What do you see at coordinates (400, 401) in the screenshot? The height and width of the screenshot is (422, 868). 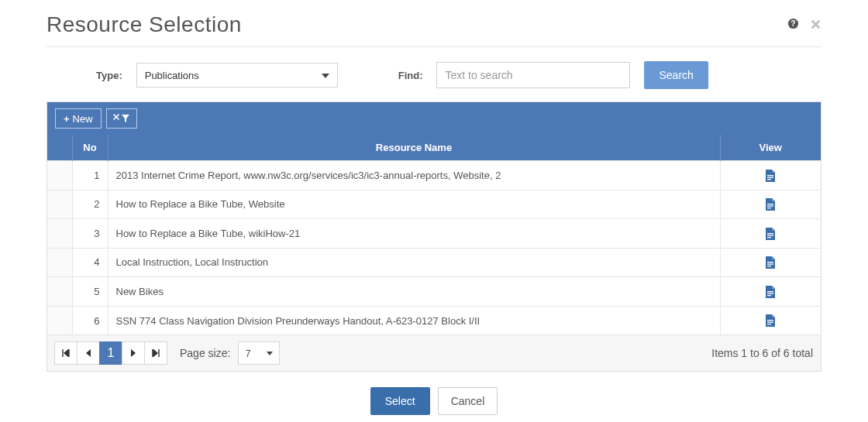 I see `select-button: Select` at bounding box center [400, 401].